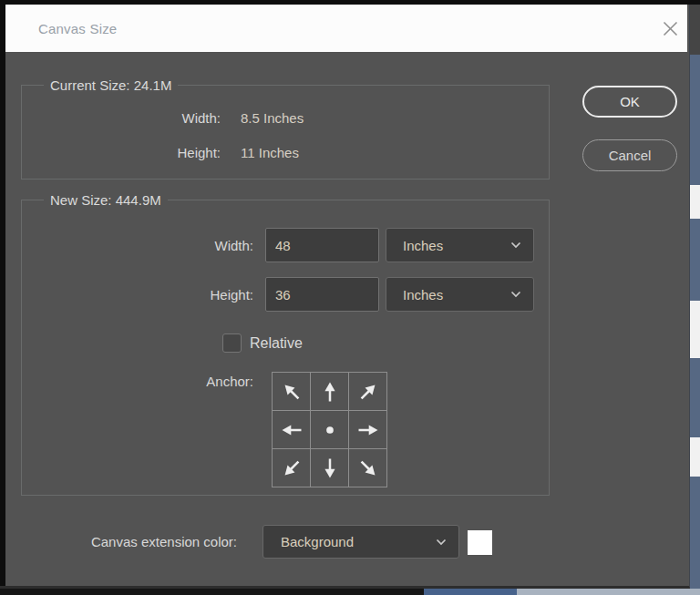 Image resolution: width=700 pixels, height=595 pixels. What do you see at coordinates (330, 392) in the screenshot?
I see `arrow-up-icon` at bounding box center [330, 392].